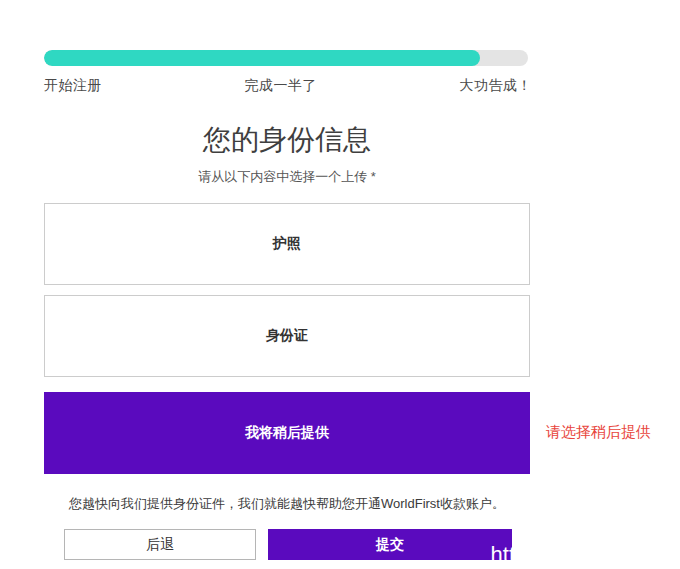 The height and width of the screenshot is (569, 680). Describe the element at coordinates (288, 86) in the screenshot. I see `progress-steps: 开始注册 完成一半了 大功告成！` at that location.